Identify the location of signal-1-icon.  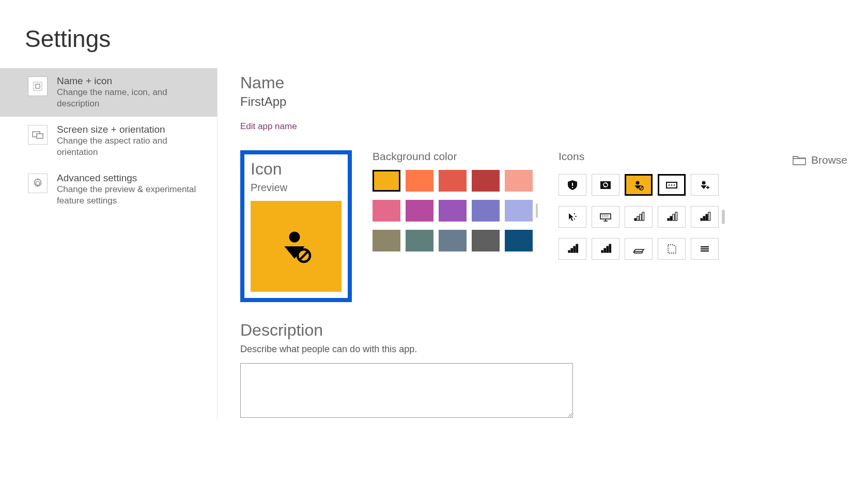
(639, 217).